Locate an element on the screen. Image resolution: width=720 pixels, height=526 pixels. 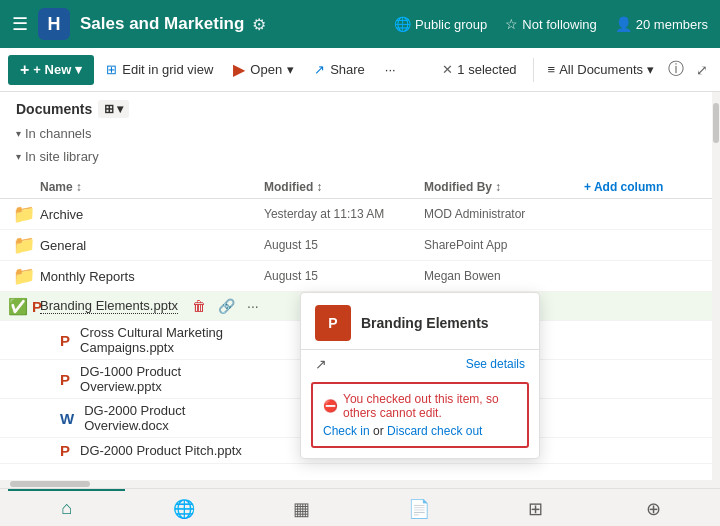
share-icon: ↗ is located at coordinates (320, 70).